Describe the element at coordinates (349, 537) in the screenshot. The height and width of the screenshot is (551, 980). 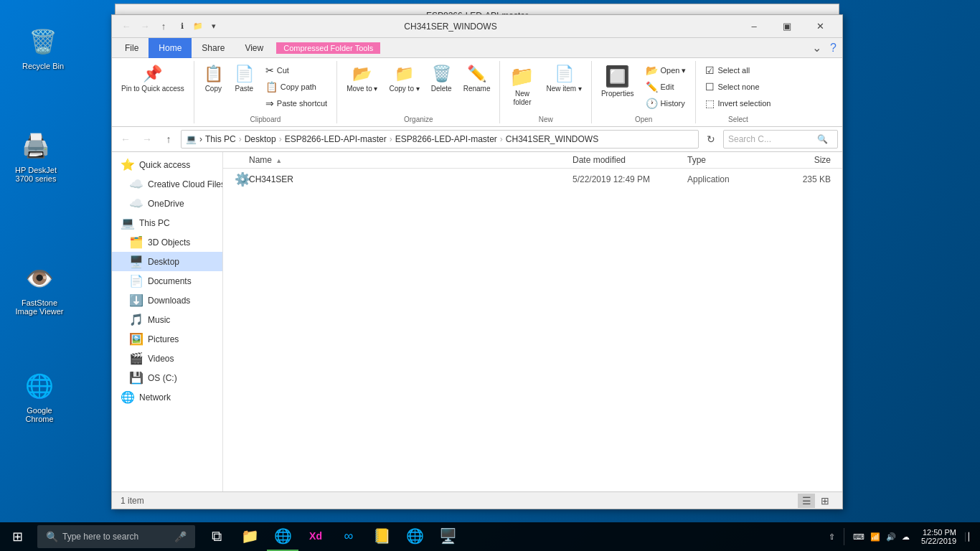
I see `taskbar-app-infinity: ∞` at that location.